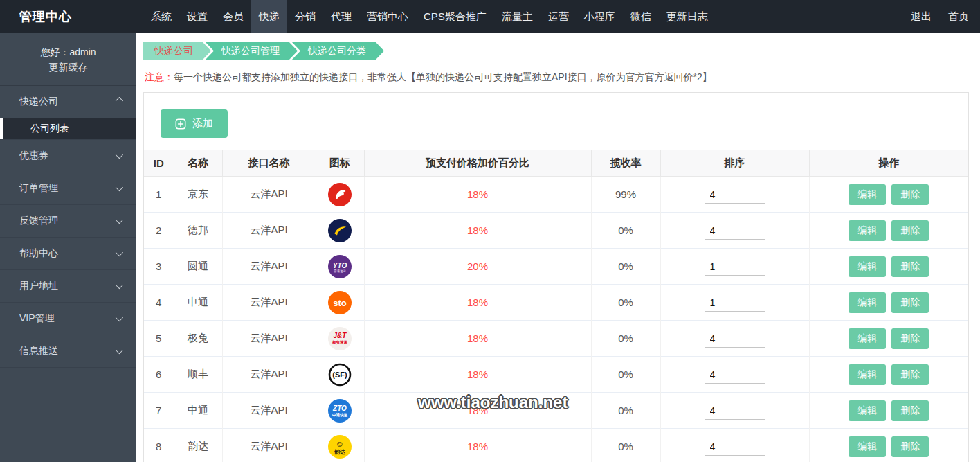 Image resolution: width=980 pixels, height=462 pixels. I want to click on breadcrumb-item-0: 快递公司, so click(177, 51).